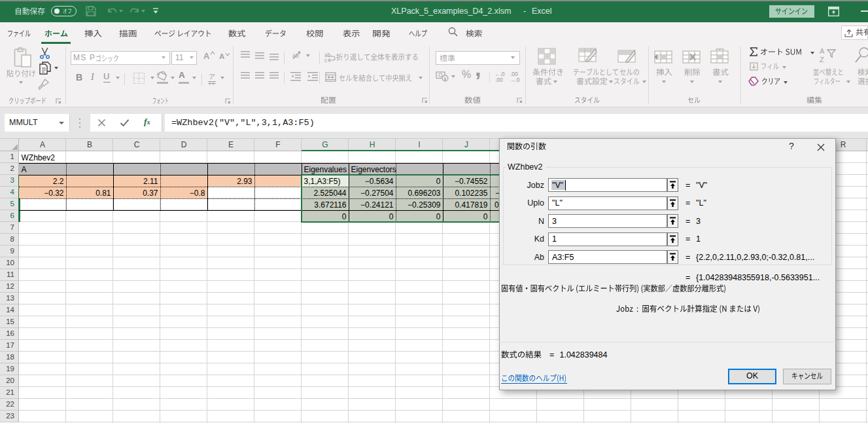  I want to click on svg-text: Z, so click(822, 60).